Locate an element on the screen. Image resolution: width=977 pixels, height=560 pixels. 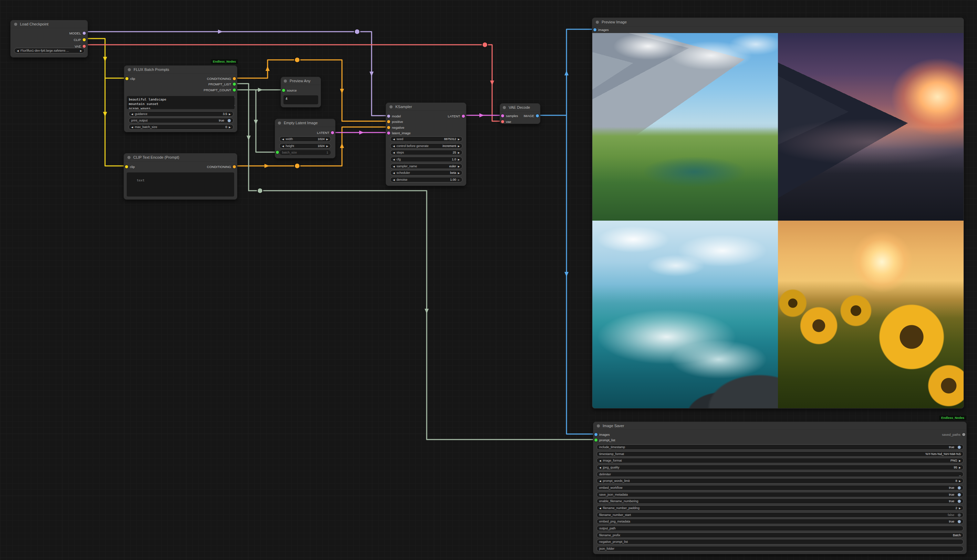
reroute-vae is located at coordinates (485, 45).